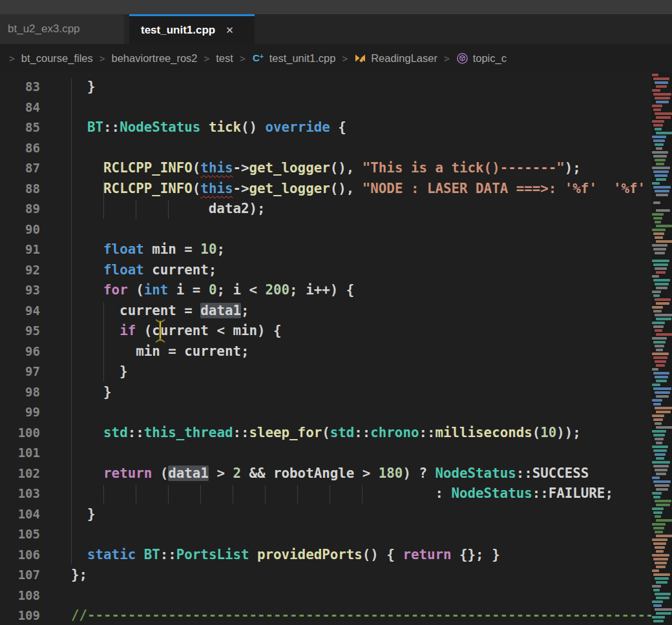 Image resolution: width=672 pixels, height=625 pixels. Describe the element at coordinates (160, 352) in the screenshot. I see `code-text: min = current;` at that location.